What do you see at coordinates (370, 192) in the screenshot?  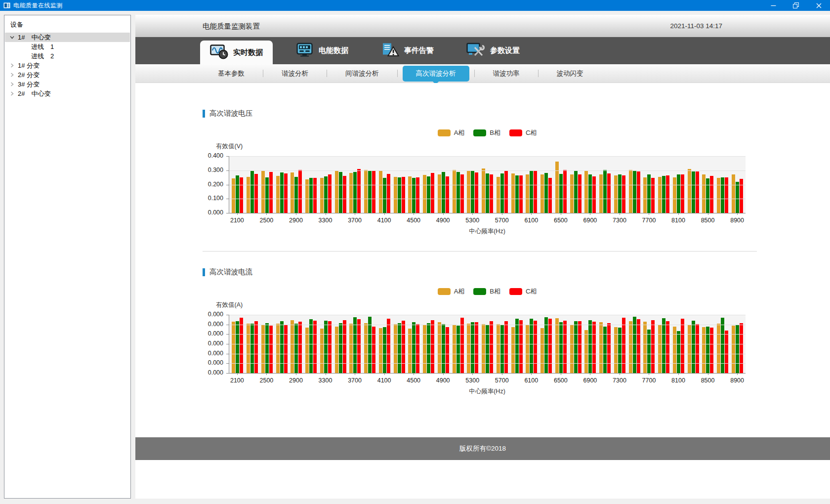 I see `bar-B相-3900` at bounding box center [370, 192].